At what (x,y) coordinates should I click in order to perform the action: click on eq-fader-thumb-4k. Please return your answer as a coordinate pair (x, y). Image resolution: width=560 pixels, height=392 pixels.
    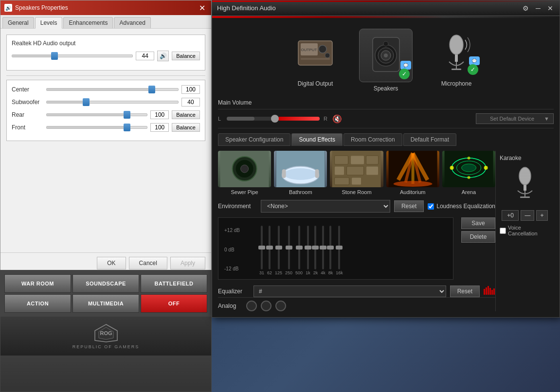
    Looking at the image, I should click on (323, 248).